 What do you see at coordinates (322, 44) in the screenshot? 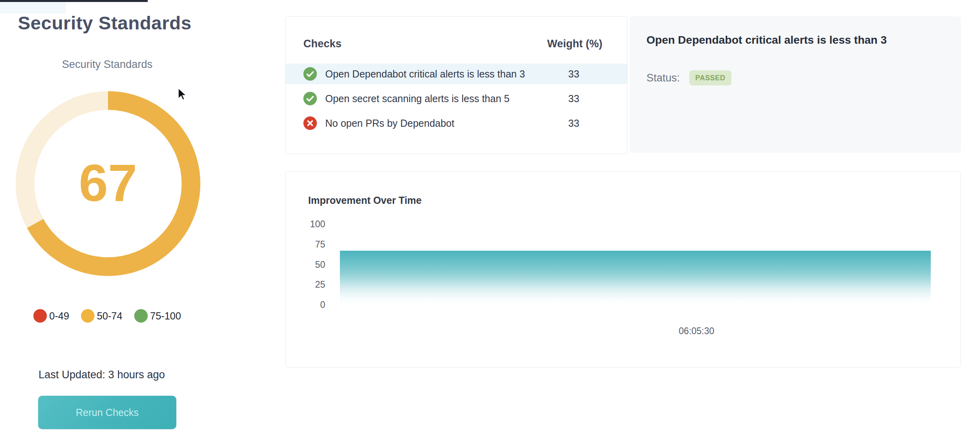
I see `checks-column-header: Checks` at bounding box center [322, 44].